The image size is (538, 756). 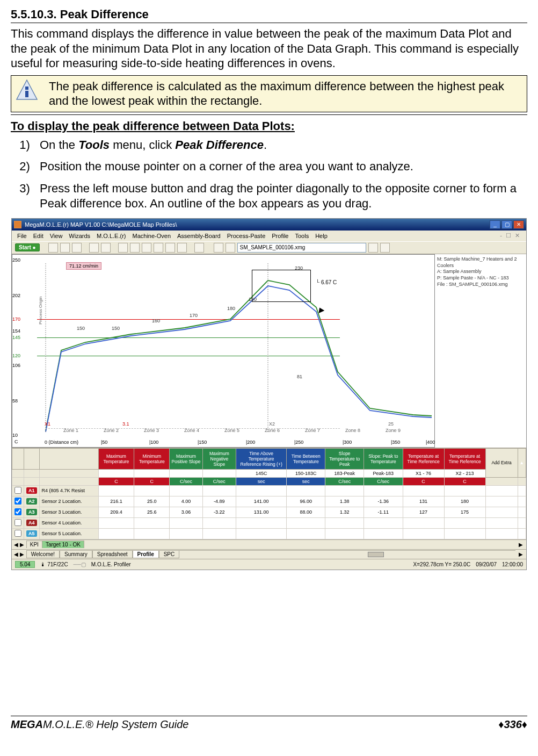 What do you see at coordinates (269, 723) in the screenshot?
I see `page-footer: MEGAM.O.L.E.® Help System Guide ♦336♦` at bounding box center [269, 723].